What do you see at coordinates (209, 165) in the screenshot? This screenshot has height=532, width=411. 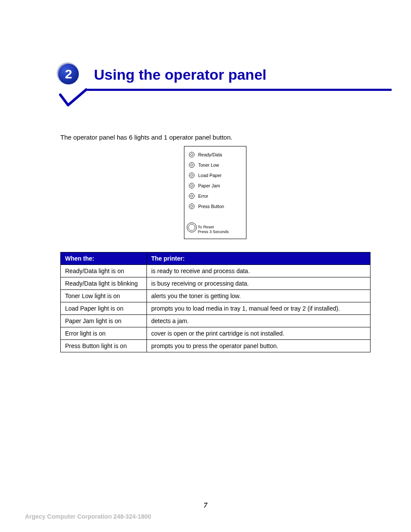 I see `panel-light-label: Toner Low` at bounding box center [209, 165].